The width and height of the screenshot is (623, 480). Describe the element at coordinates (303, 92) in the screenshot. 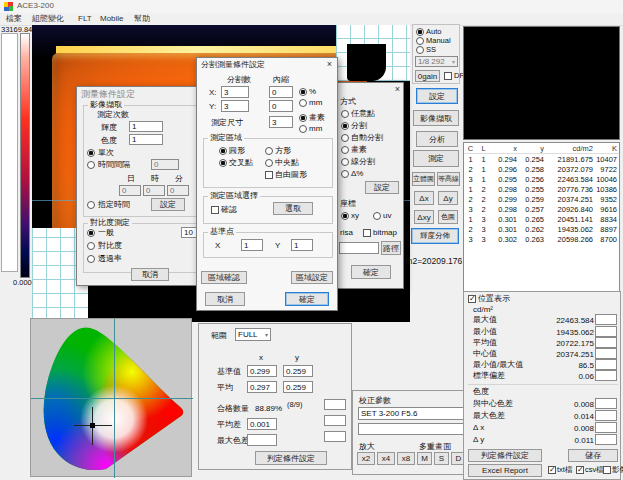

I see `radio-percent` at that location.